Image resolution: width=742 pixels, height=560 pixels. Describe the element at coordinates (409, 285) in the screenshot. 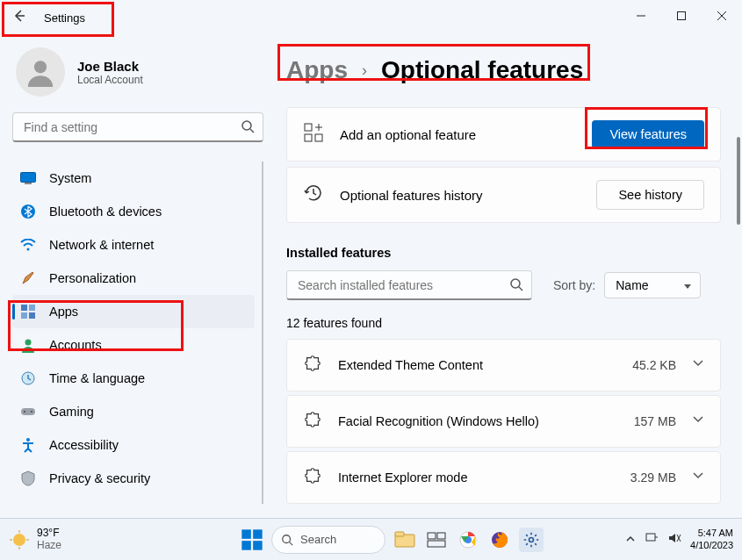

I see `installed-search-input` at that location.